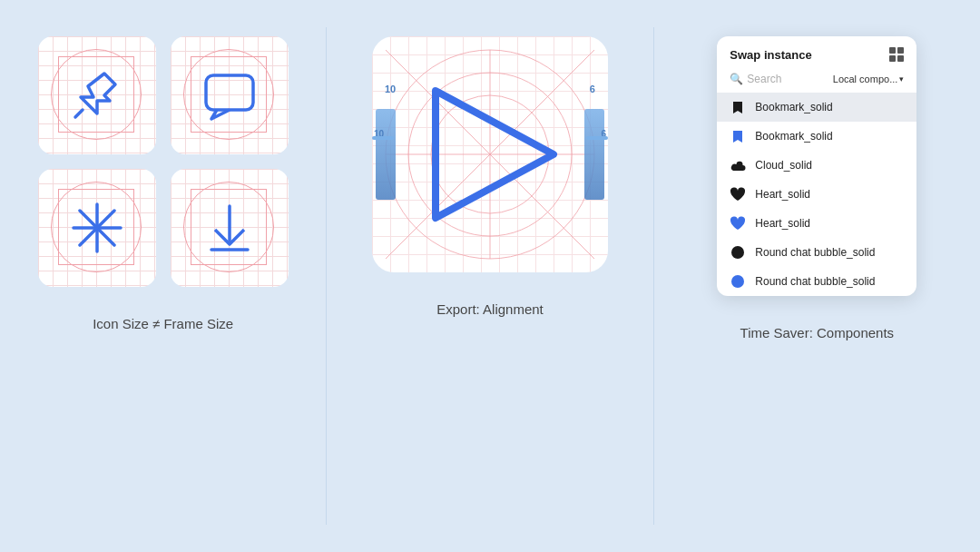  What do you see at coordinates (230, 228) in the screenshot?
I see `download-icon-card` at bounding box center [230, 228].